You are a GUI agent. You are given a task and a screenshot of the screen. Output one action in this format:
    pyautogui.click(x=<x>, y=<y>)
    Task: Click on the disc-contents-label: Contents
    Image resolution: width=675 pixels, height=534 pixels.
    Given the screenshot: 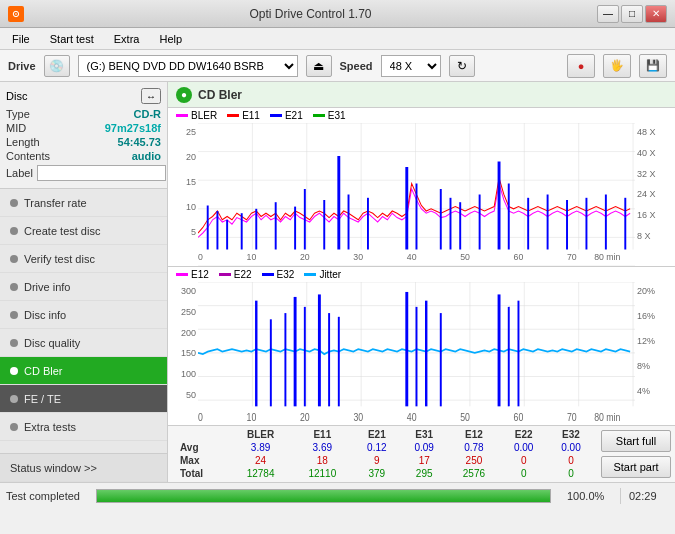 What is the action you would take?
    pyautogui.click(x=28, y=156)
    